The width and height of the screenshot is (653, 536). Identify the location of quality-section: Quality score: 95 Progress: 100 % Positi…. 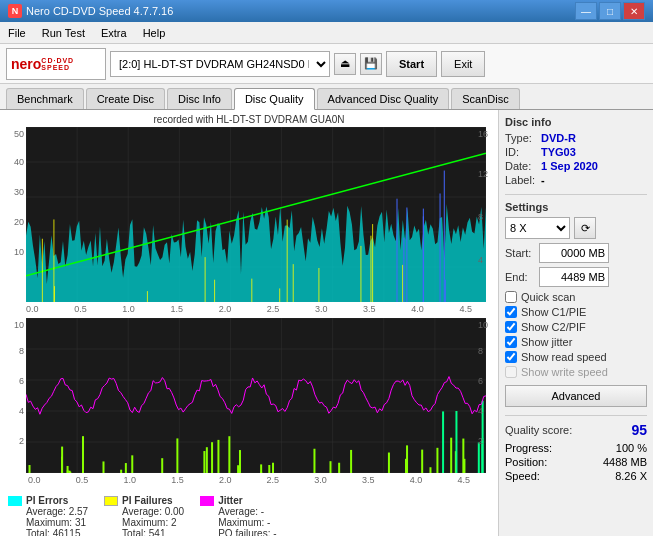
(576, 452).